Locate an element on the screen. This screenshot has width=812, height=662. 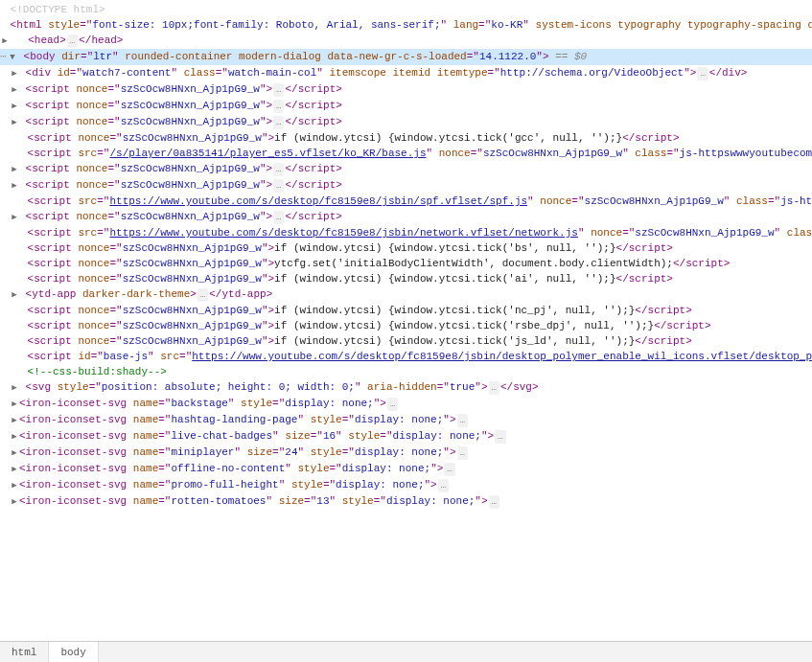
iron-iconset-node: ▶<iron-iconset-svg name="live-chat-badge… is located at coordinates (406, 437).